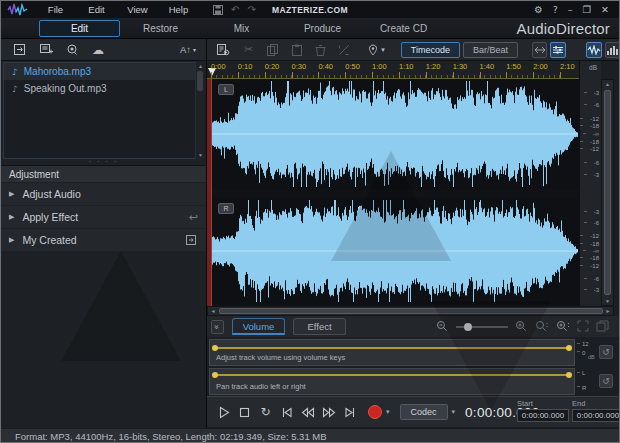  What do you see at coordinates (194, 218) in the screenshot?
I see `reset-effect-icon: ↩` at bounding box center [194, 218].